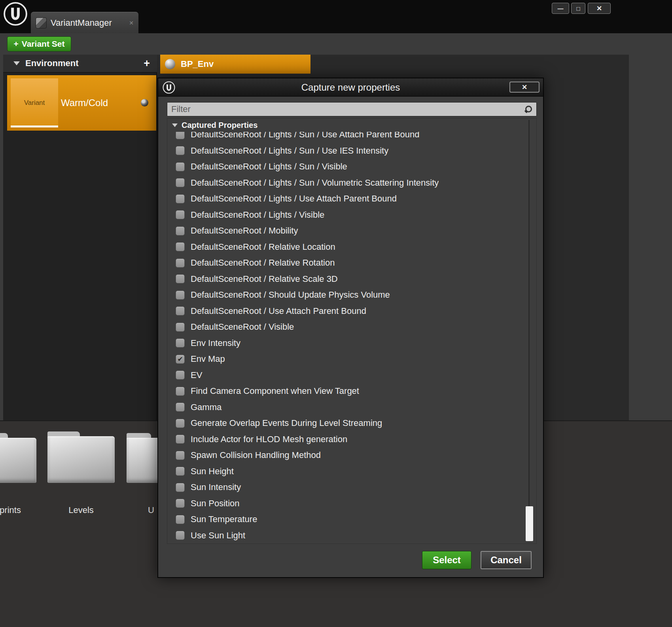 The height and width of the screenshot is (627, 672). What do you see at coordinates (256, 455) in the screenshot?
I see `property-label: Spawn Collision Handling Method` at bounding box center [256, 455].